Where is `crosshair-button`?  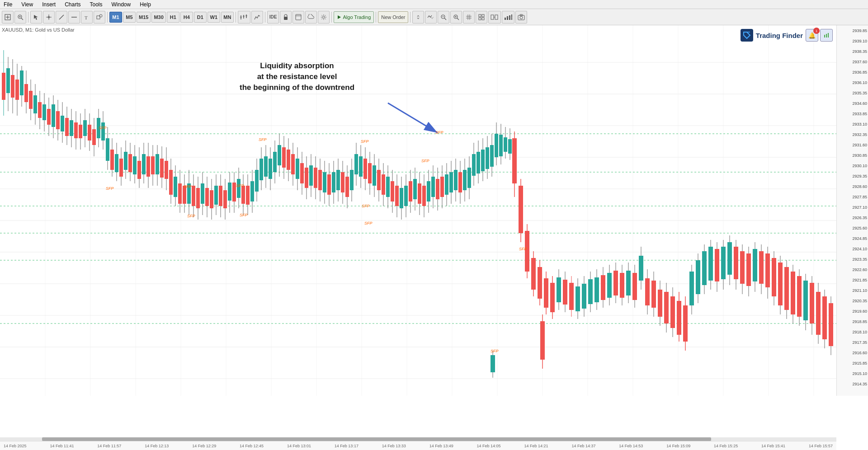 crosshair-button is located at coordinates (49, 17).